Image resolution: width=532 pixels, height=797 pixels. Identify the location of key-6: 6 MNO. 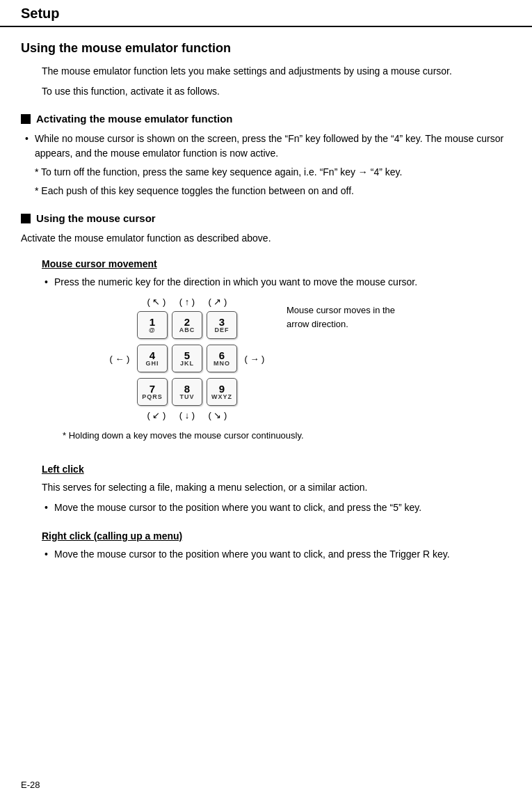
(222, 358).